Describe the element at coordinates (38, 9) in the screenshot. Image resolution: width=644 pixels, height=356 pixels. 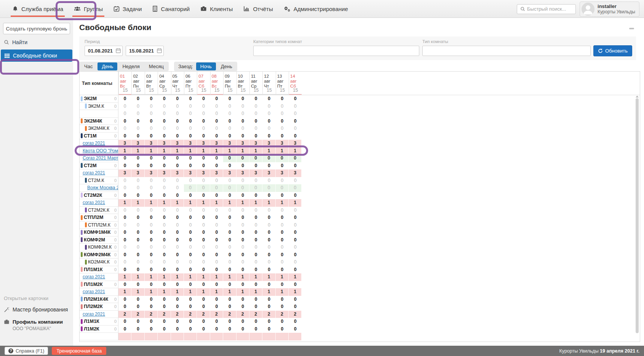
I see `nav-item-reception: Служба приёма` at that location.